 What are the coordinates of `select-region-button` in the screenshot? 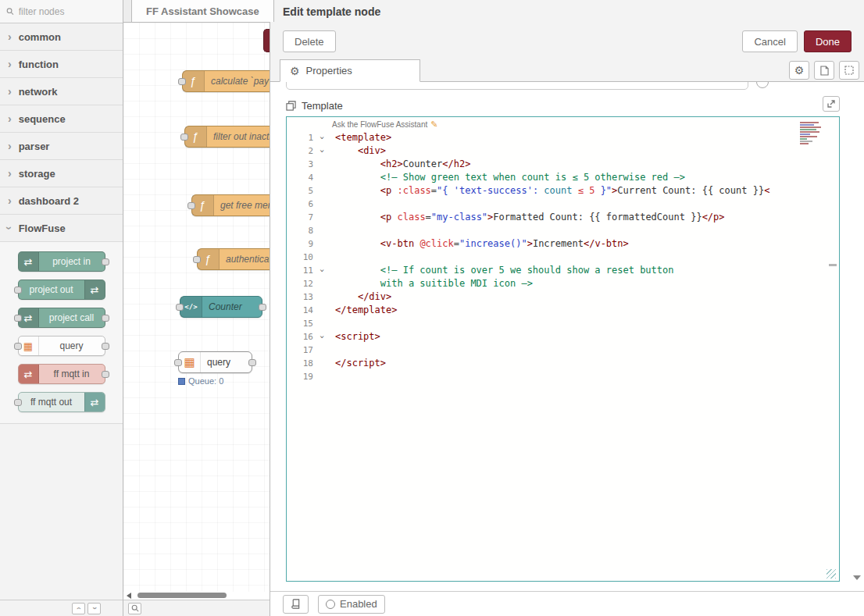 It's located at (849, 70).